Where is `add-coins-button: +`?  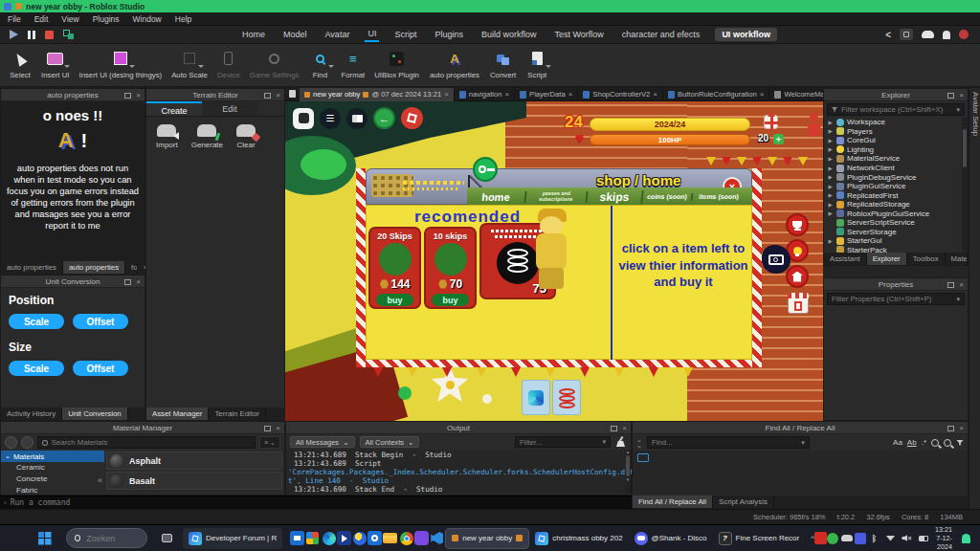 add-coins-button: + is located at coordinates (779, 140).